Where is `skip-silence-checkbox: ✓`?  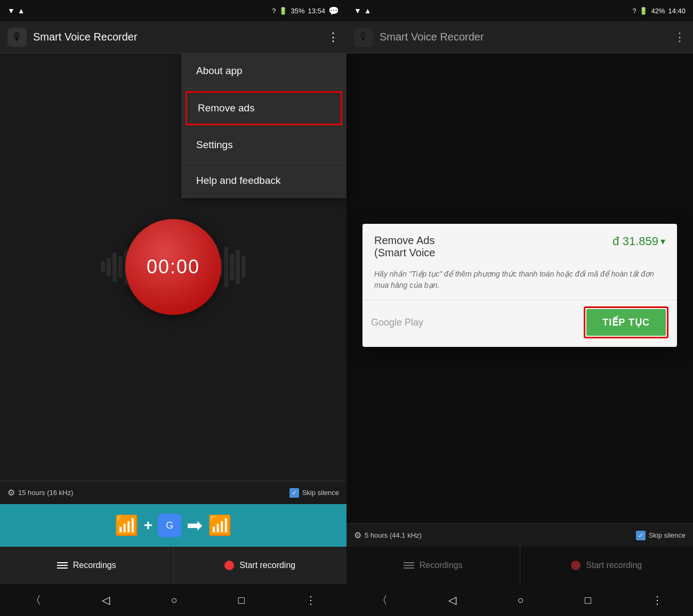
skip-silence-checkbox: ✓ is located at coordinates (294, 493).